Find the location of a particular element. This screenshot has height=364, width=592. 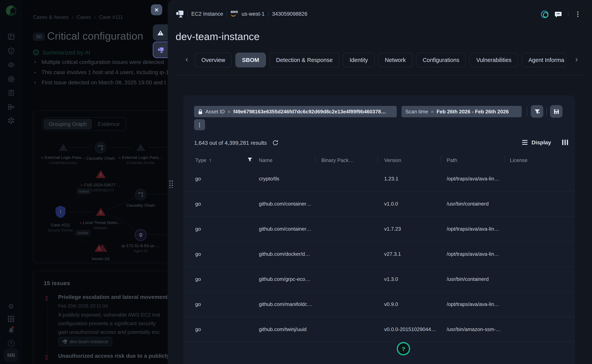

tab-detection-response: Detection & Response is located at coordinates (304, 60).